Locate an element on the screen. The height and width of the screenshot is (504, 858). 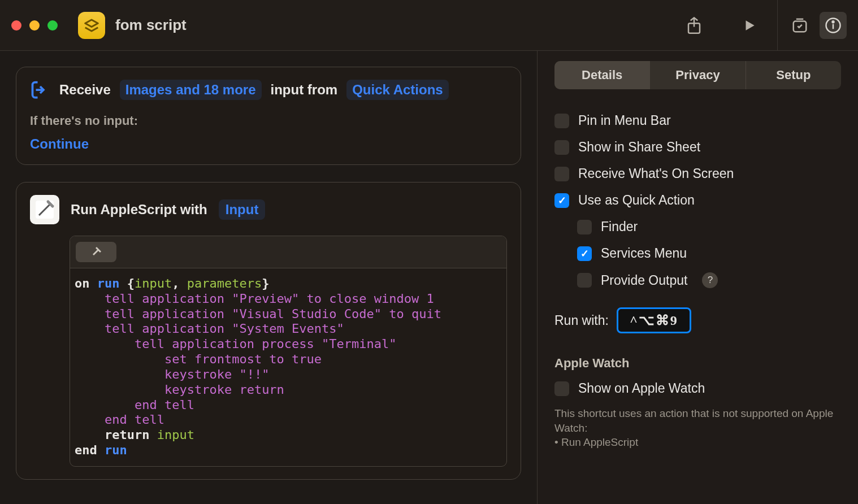
receive-screen-label: Receive What's On Screen is located at coordinates (656, 174).